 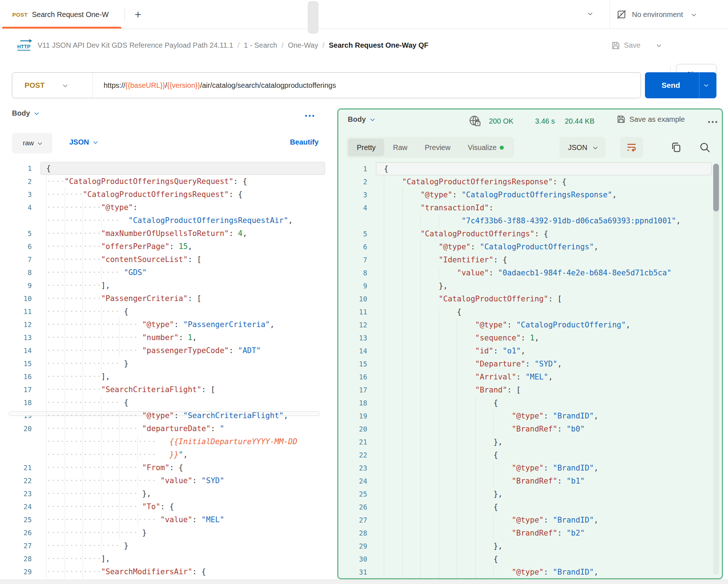 What do you see at coordinates (19, 481) in the screenshot?
I see `line-number: 22` at bounding box center [19, 481].